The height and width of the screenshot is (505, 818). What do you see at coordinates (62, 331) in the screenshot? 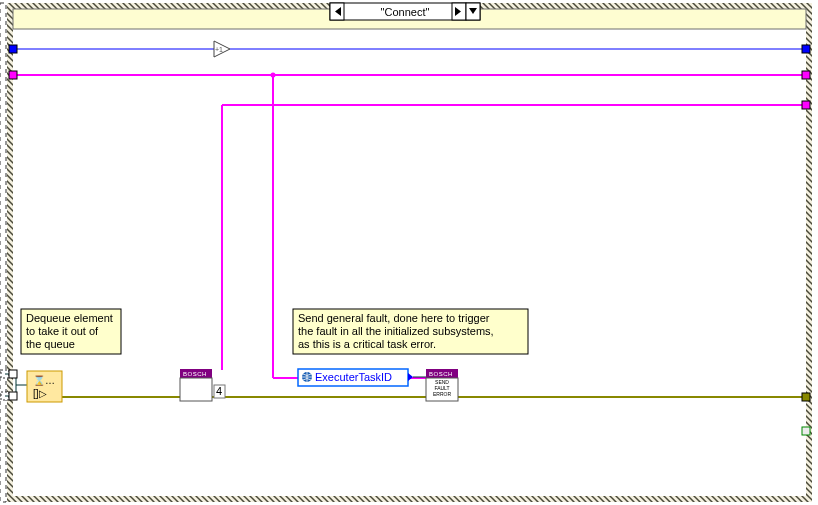
I see `comment-dequeue-line2: to take it out of` at bounding box center [62, 331].